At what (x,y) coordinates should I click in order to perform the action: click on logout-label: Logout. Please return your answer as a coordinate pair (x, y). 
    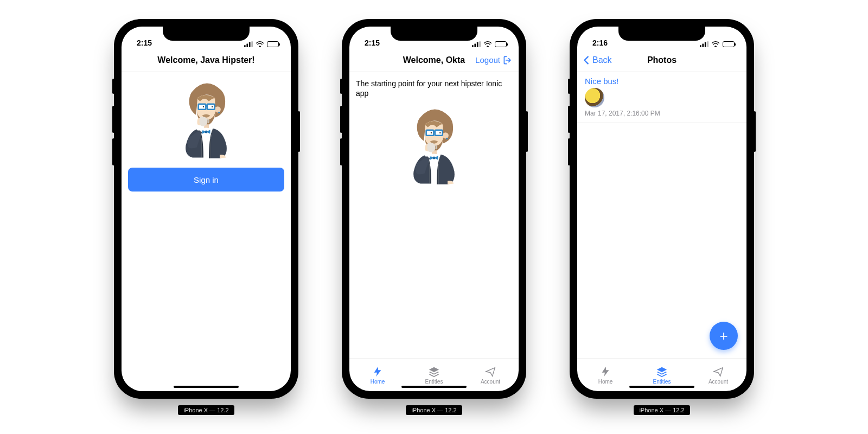
    Looking at the image, I should click on (488, 60).